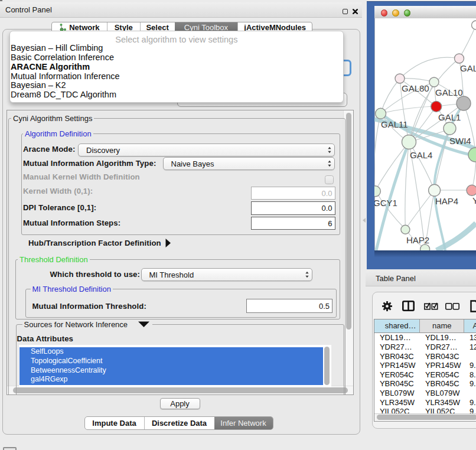  What do you see at coordinates (416, 89) in the screenshot?
I see `svg-text: GAL80` at bounding box center [416, 89].